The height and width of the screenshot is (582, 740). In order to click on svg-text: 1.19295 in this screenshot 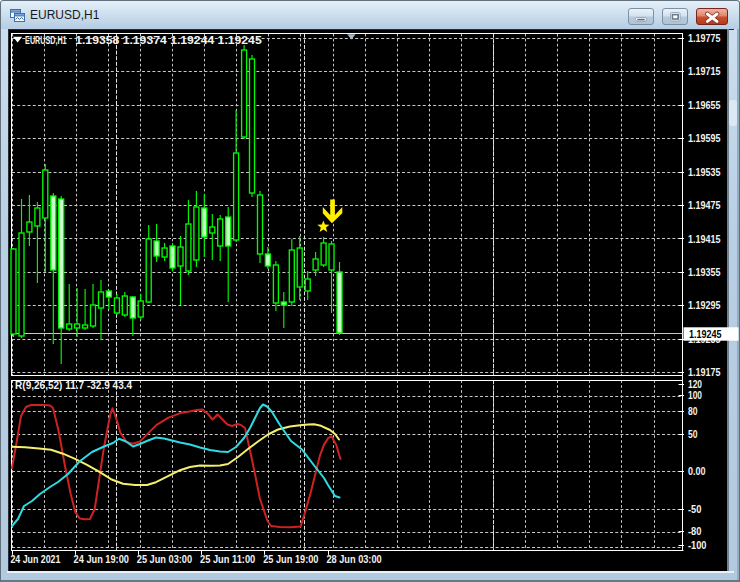, I will do `click(704, 305)`.